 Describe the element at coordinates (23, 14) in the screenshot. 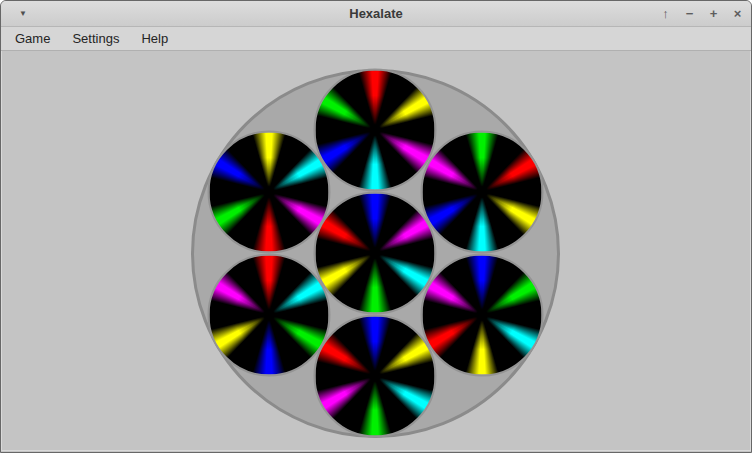

I see `window-menu-icon: ▼` at that location.